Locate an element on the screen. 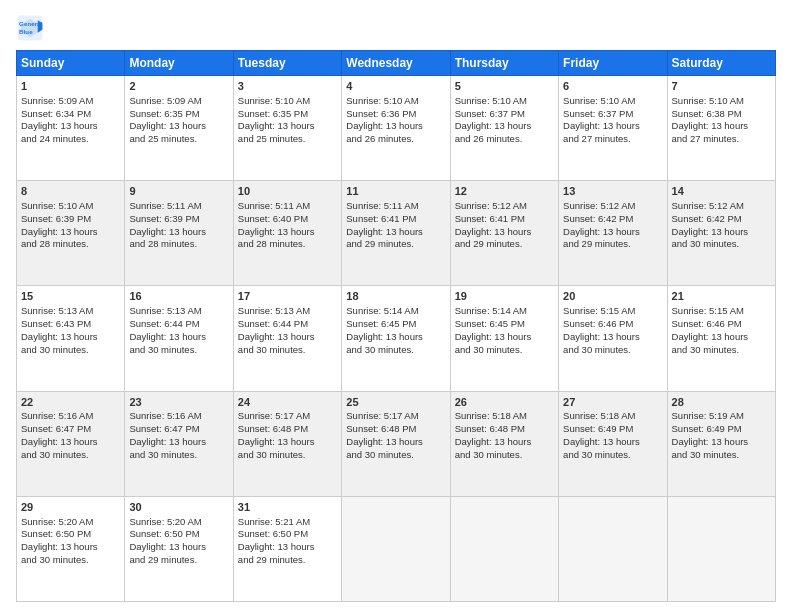 The image size is (792, 612). sunset-label: Sunset: 6:43 PM is located at coordinates (56, 324).